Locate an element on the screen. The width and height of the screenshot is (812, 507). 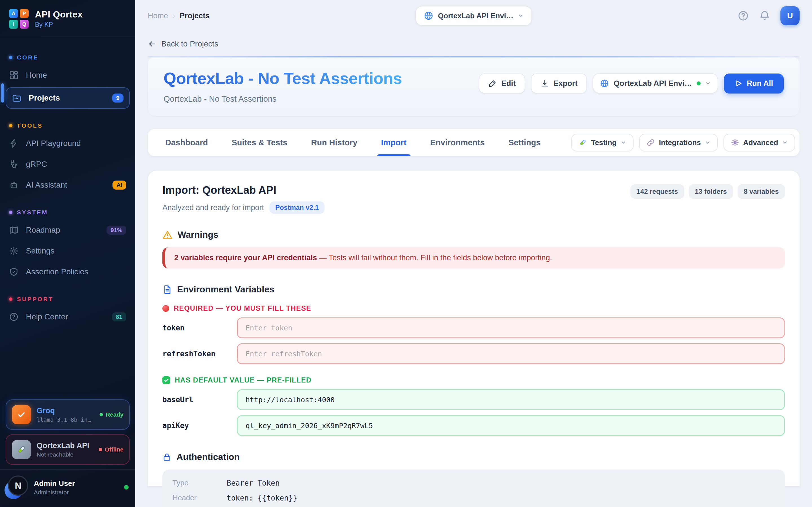
default-section-label: HAS DEFAULT VALUE — PRE-FILLED is located at coordinates (474, 380).